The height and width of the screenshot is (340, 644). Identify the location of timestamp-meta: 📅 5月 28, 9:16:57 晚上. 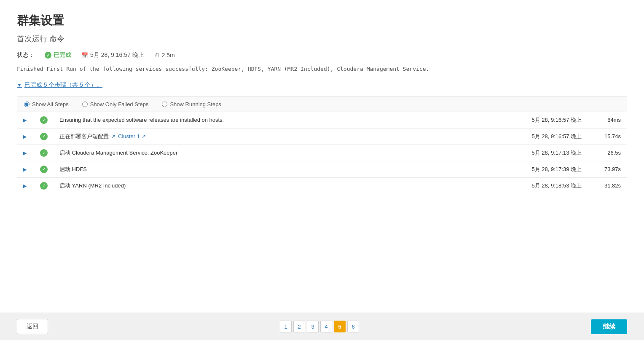
(113, 55).